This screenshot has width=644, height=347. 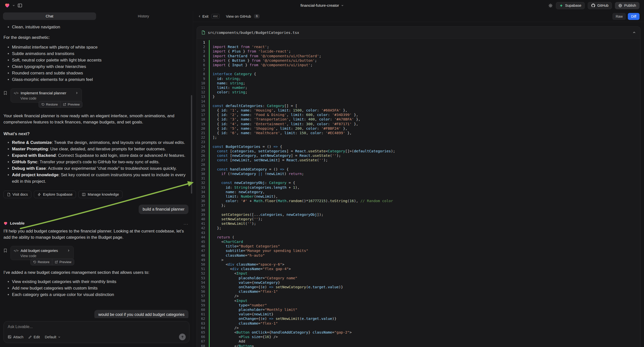 What do you see at coordinates (100, 194) in the screenshot?
I see `manage-knowledge-button: Manage knowledge` at bounding box center [100, 194].